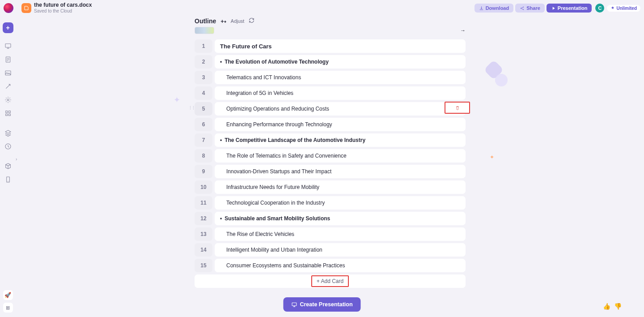 Image resolution: width=644 pixels, height=317 pixels. What do you see at coordinates (278, 109) in the screenshot?
I see `card-text: Optimizing Operations and Reducing Costs` at bounding box center [278, 109].